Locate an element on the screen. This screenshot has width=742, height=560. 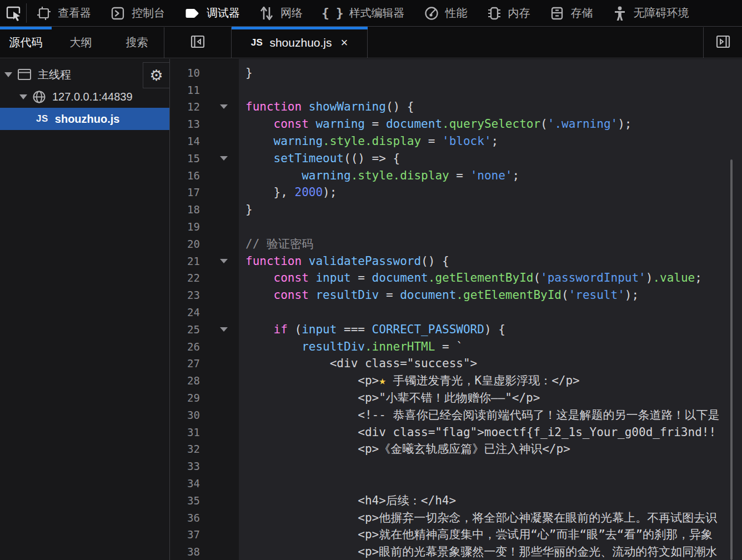
line-number: 17 is located at coordinates (185, 192).